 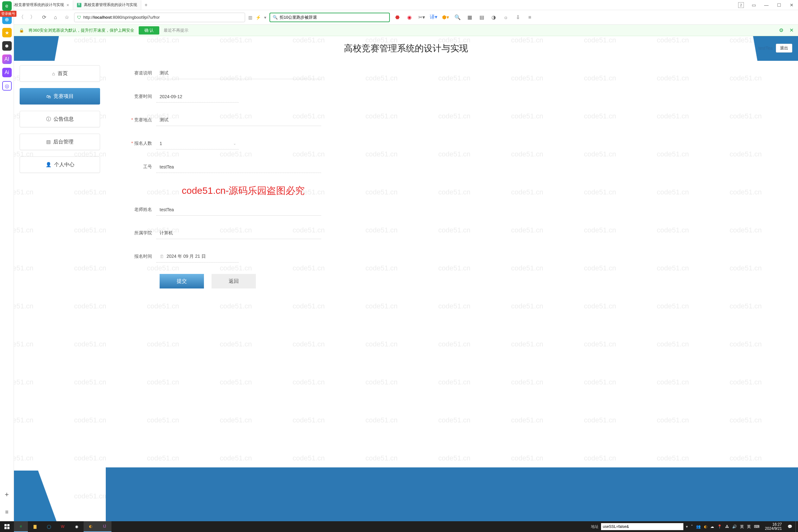 I want to click on nav-reload-icon: ⟳, so click(x=44, y=17).